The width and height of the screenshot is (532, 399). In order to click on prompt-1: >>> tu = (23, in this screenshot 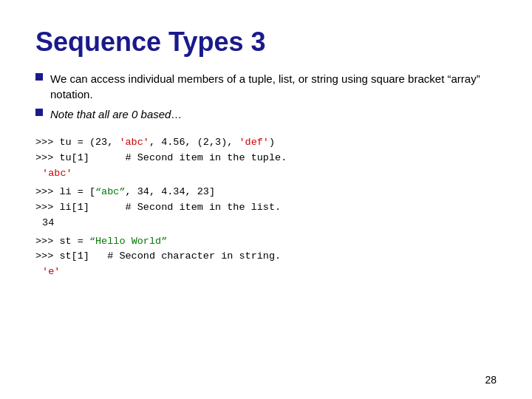, I will do `click(77, 142)`.